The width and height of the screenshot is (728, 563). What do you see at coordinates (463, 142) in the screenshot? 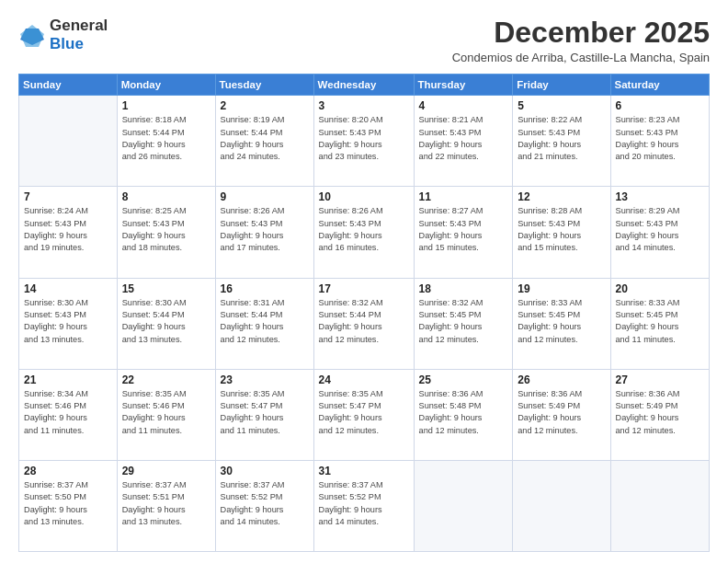
I see `calendar-cell: 4Sunrise: 8:21 AM Sunset: 5:43 PM Daylig…` at bounding box center [463, 142].